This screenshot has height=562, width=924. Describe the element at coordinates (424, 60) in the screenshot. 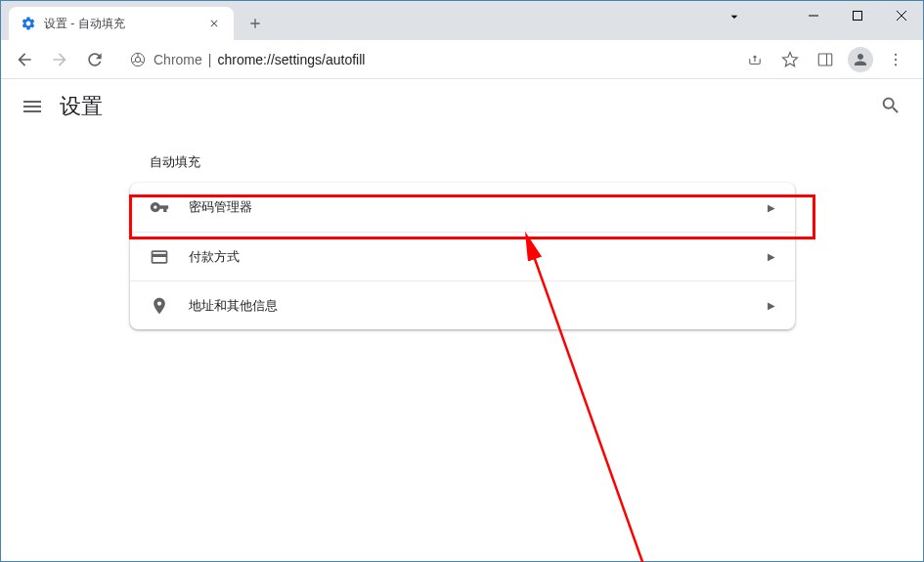

I see `address-bar: Chrome | chrome://settings/autofill` at that location.